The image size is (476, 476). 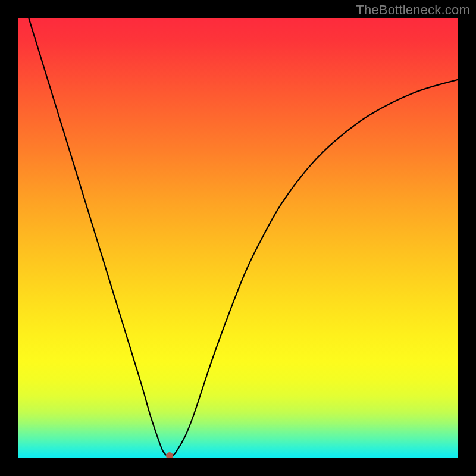 I want to click on optimum-marker, so click(x=170, y=455).